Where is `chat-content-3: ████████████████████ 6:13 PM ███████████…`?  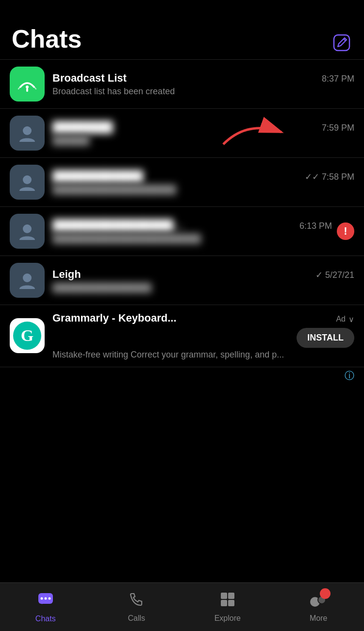 chat-content-3: ████████████████████ 6:13 PM ███████████… is located at coordinates (192, 231).